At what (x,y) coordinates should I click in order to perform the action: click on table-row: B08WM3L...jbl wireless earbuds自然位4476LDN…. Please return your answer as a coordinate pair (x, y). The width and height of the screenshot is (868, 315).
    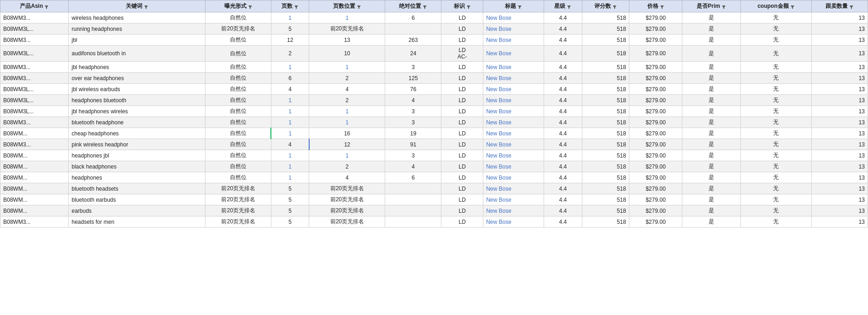
    Looking at the image, I should click on (434, 89).